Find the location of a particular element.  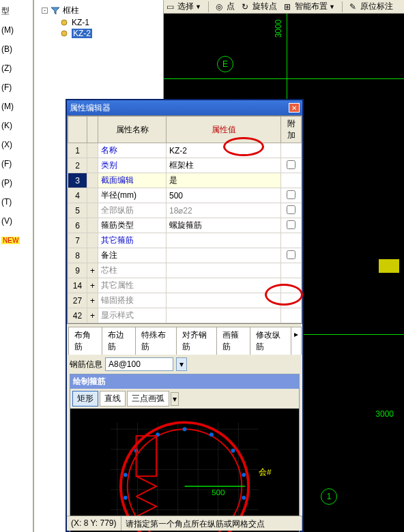

left-item: (Z) is located at coordinates (16, 68).